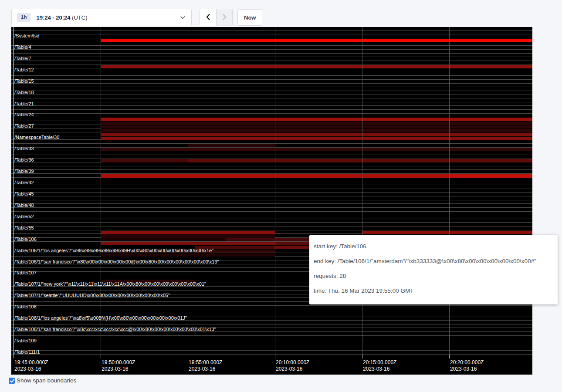 The height and width of the screenshot is (392, 562). I want to click on chevron-left-icon, so click(208, 17).